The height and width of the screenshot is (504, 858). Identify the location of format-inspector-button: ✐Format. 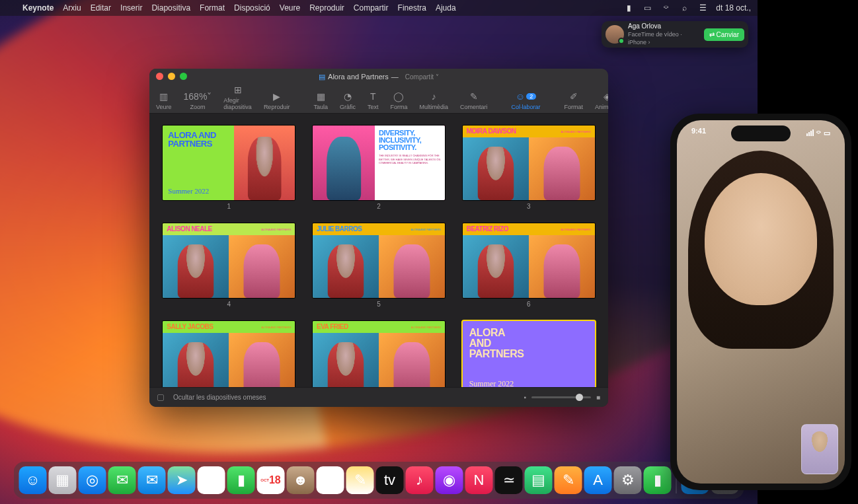
(574, 100).